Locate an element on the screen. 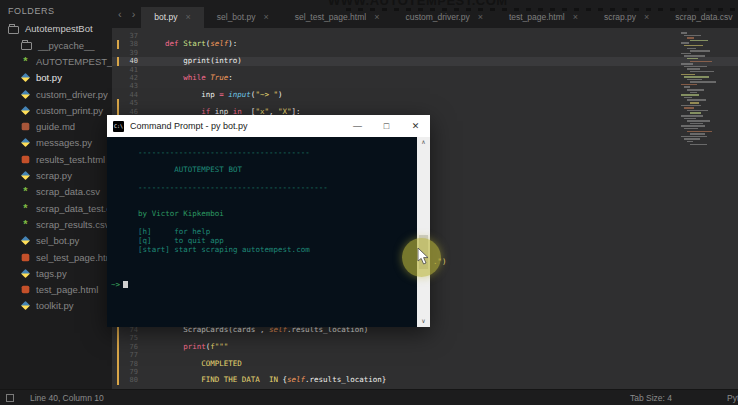 This screenshot has width=738, height=405. scrollbar-thumb is located at coordinates (424, 252).